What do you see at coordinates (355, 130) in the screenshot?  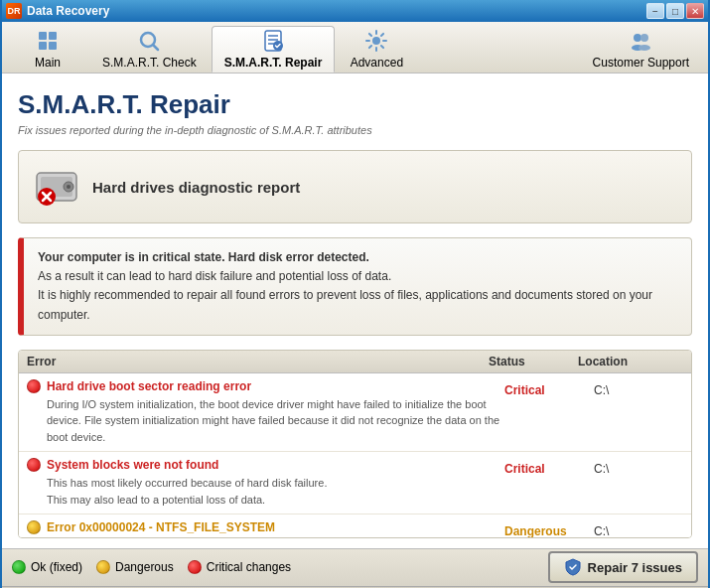 I see `page-subtitle: Fix issues reported during the in-depth …` at bounding box center [355, 130].